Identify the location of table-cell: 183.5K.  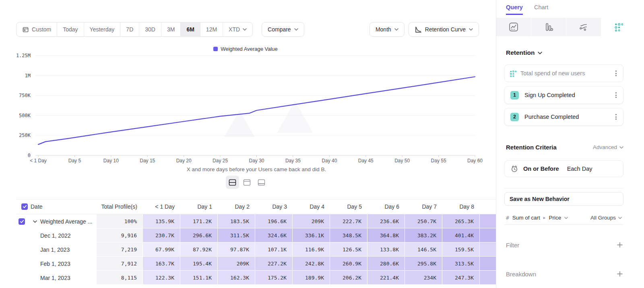
(237, 222).